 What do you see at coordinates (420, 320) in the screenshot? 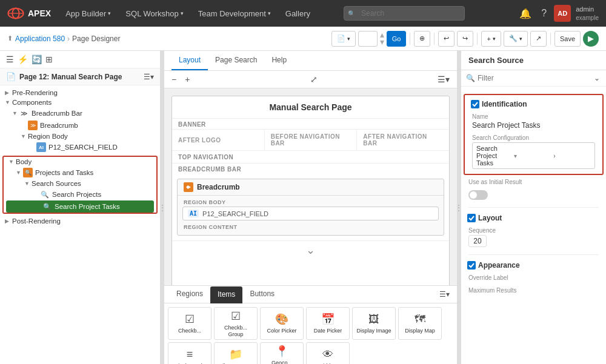
I see `display-map-icon: 🗺` at bounding box center [420, 320].